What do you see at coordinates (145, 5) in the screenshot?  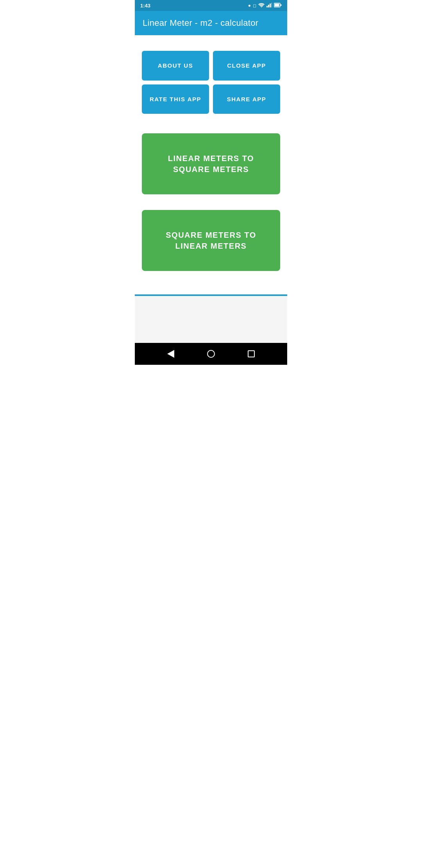 I see `status-time: 1:43` at bounding box center [145, 5].